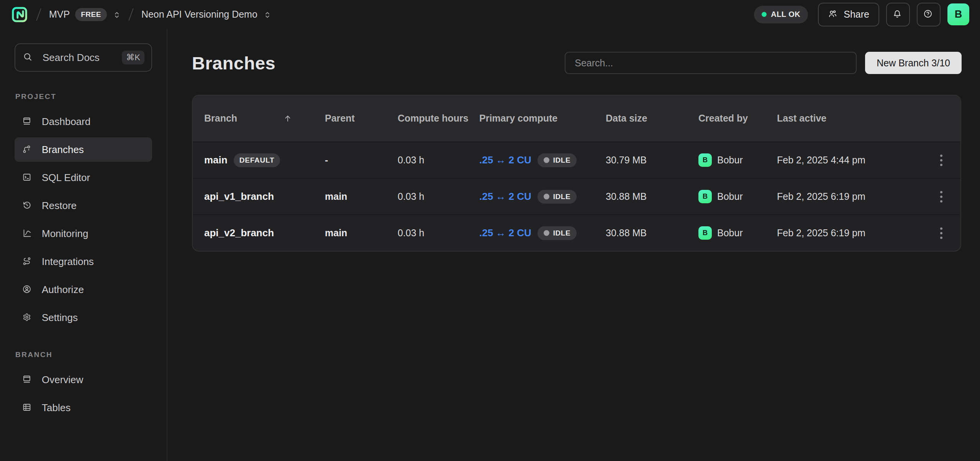  Describe the element at coordinates (738, 118) in the screenshot. I see `column-header-created-by: Created by` at that location.